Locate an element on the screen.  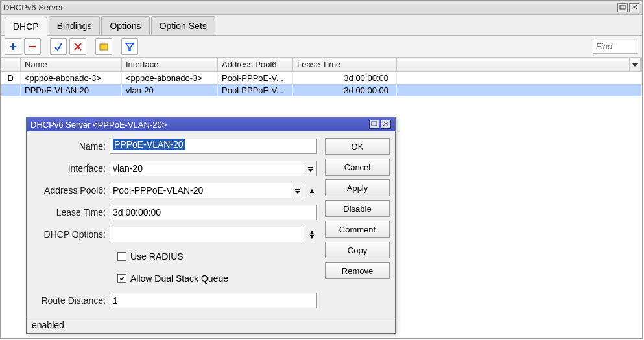
pool-input: Pool-PPPoE-VLAN-20 is located at coordinates (200, 190).